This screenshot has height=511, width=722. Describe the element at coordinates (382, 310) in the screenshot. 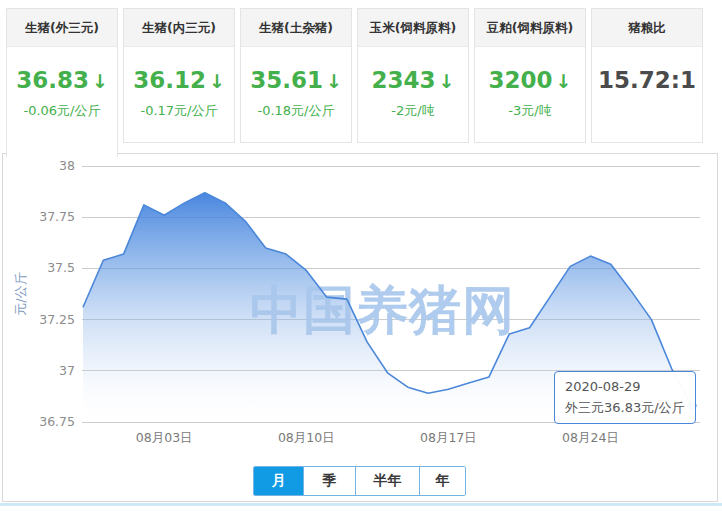

I see `watermark-text: 中国养猪网` at that location.